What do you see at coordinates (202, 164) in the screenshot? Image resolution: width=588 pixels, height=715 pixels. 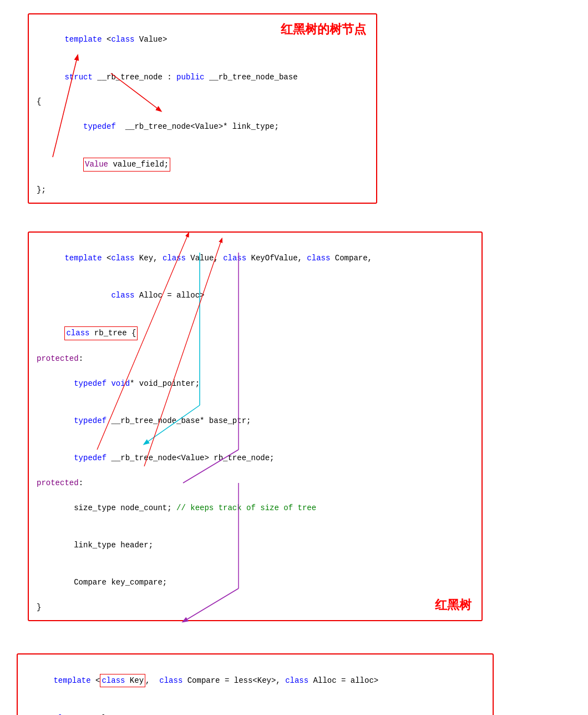 I see `code-line: Value value_field;` at bounding box center [202, 164].